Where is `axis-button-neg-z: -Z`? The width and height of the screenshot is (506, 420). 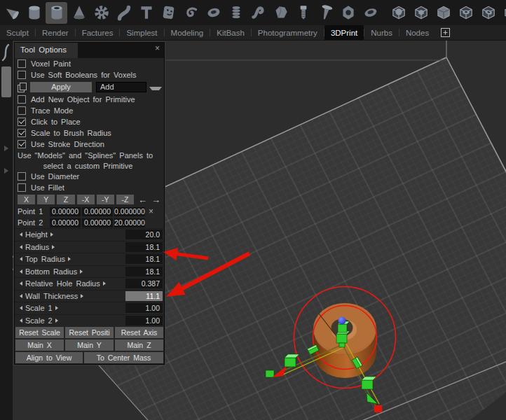
axis-button-neg-z: -Z is located at coordinates (125, 200).